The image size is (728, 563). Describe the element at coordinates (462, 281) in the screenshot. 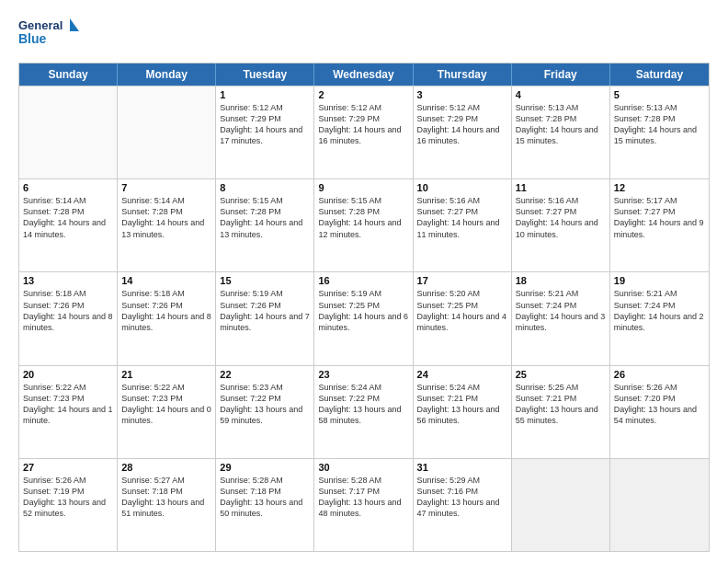

I see `day-number: 17` at that location.